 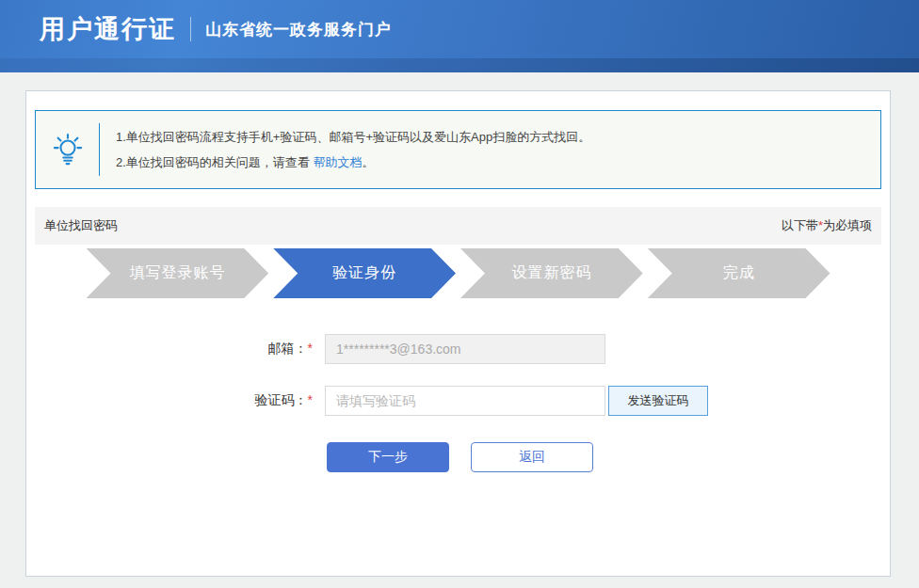 I want to click on email-row: 邮箱：*, so click(x=458, y=349).